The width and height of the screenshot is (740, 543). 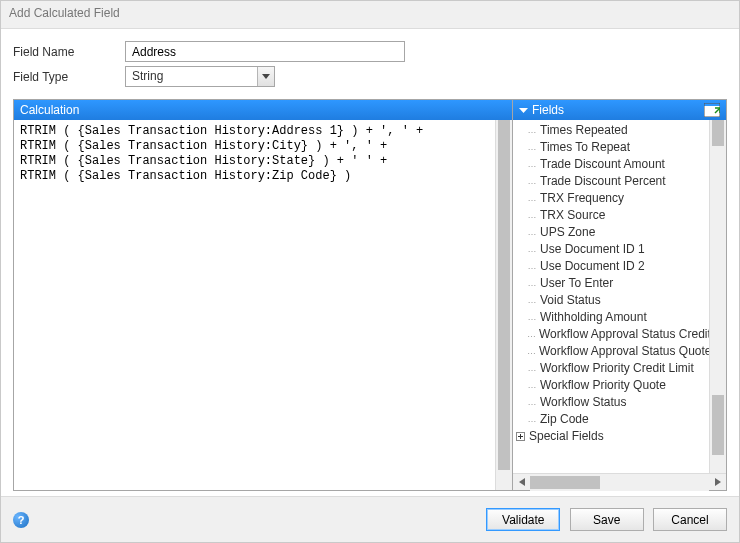 I want to click on tree-item: …Use Document ID 1, so click(x=611, y=250).